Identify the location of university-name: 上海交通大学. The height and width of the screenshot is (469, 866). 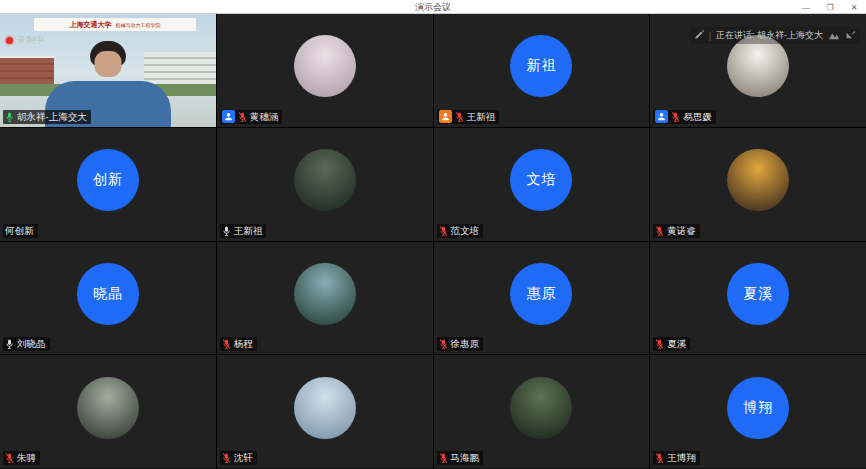
(91, 25).